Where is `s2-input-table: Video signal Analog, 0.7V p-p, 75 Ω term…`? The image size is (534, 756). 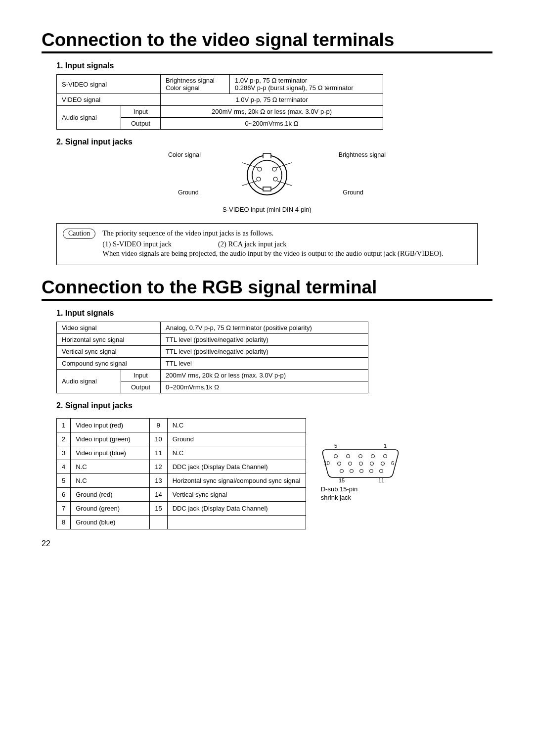
s2-input-table: Video signal Analog, 0.7V p-p, 75 Ω term… is located at coordinates (213, 357).